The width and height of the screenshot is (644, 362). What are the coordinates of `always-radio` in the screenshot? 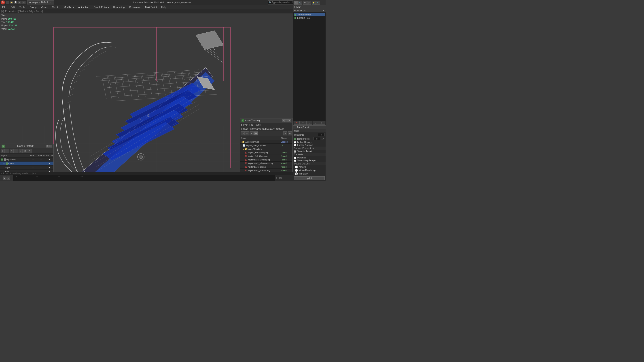 It's located at (296, 167).